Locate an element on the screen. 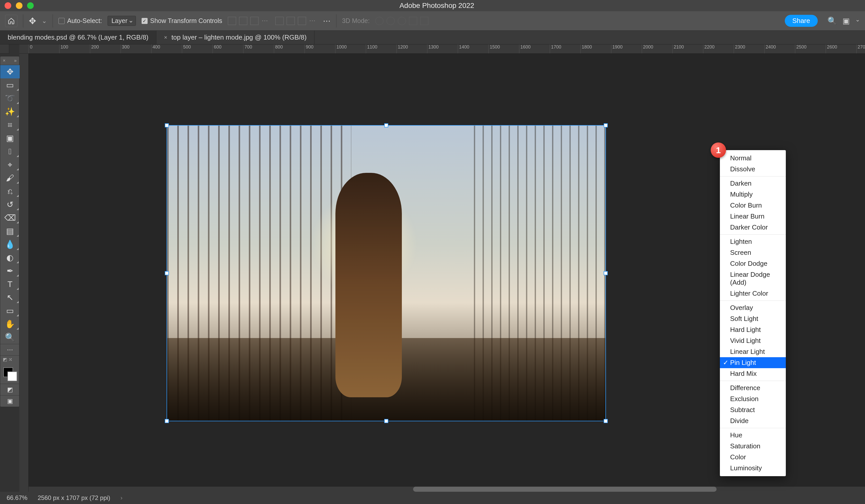 This screenshot has height=504, width=865. blend-mode-option: Difference is located at coordinates (753, 388).